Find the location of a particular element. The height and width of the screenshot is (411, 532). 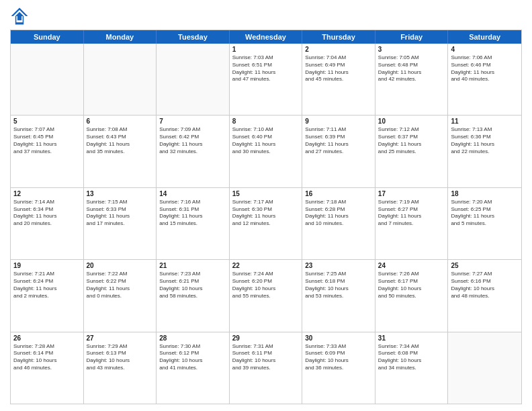

calendar-cell: 11Sunrise: 7:13 AMSunset: 6:36 PMDayligh… is located at coordinates (485, 151).